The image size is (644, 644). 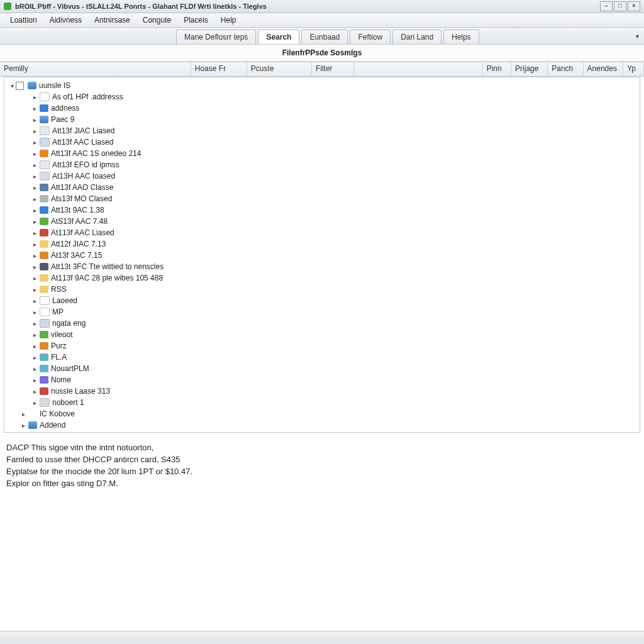 I want to click on tree-node: ▸IC Kobove, so click(x=322, y=414).